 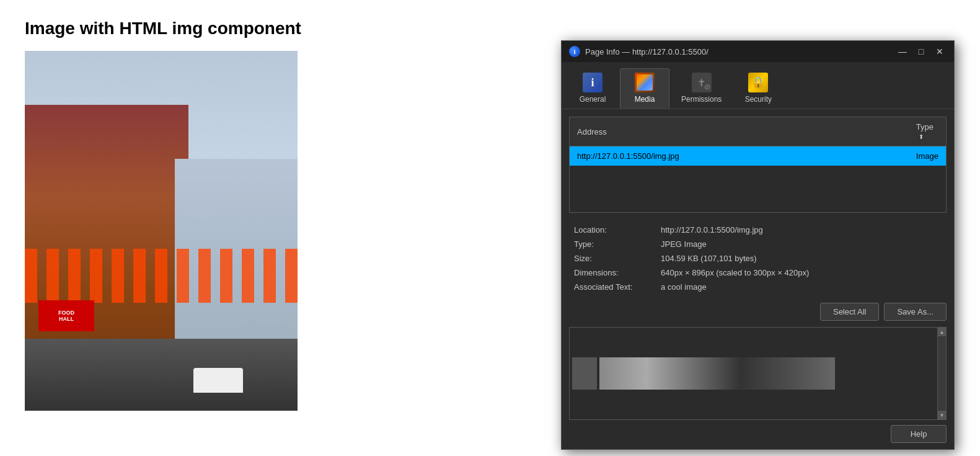 I want to click on preview-area: ▲ ▼, so click(x=757, y=373).